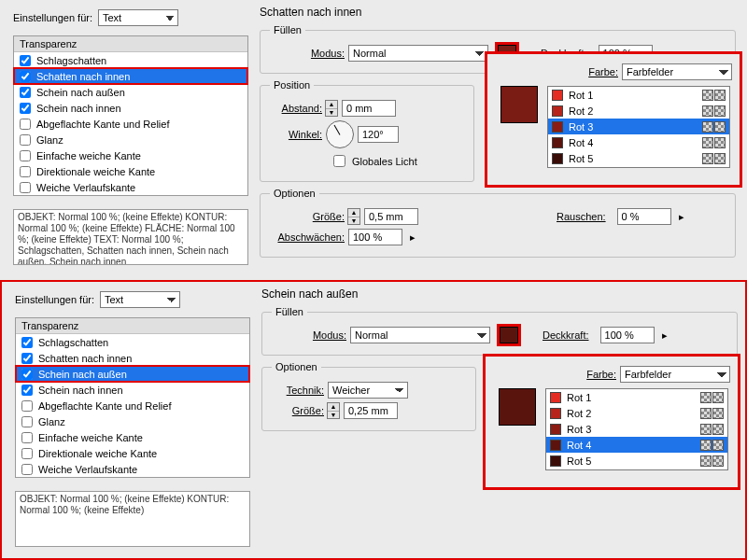  Describe the element at coordinates (296, 134) in the screenshot. I see `angle-label: Winkel:` at that location.